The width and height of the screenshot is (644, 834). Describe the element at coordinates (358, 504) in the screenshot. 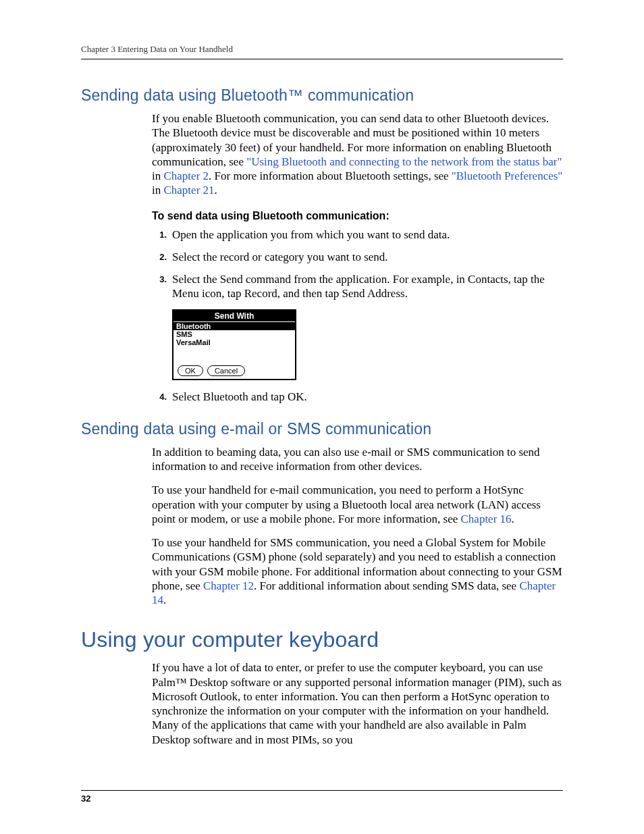

I see `section2-para2: To use your handheld for e-mail communic…` at that location.